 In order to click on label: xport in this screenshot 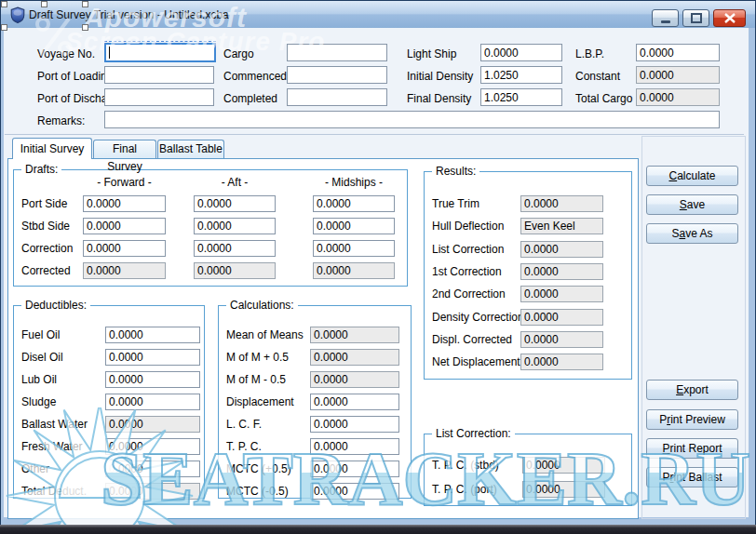, I will do `click(696, 390)`.